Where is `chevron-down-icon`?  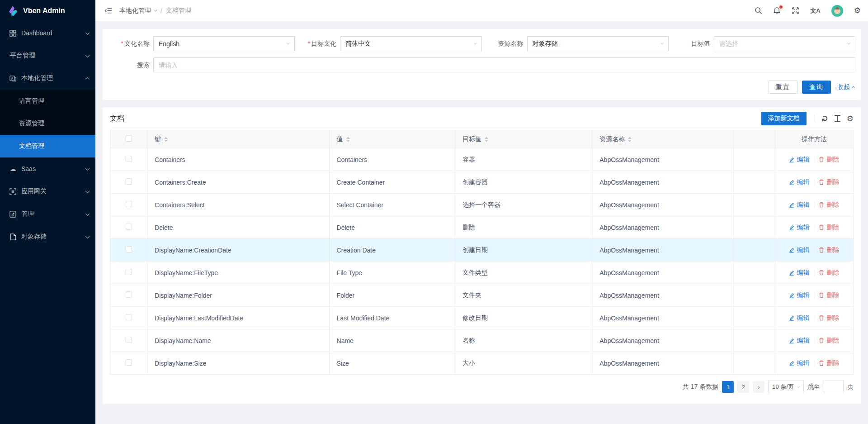
chevron-down-icon is located at coordinates (662, 43).